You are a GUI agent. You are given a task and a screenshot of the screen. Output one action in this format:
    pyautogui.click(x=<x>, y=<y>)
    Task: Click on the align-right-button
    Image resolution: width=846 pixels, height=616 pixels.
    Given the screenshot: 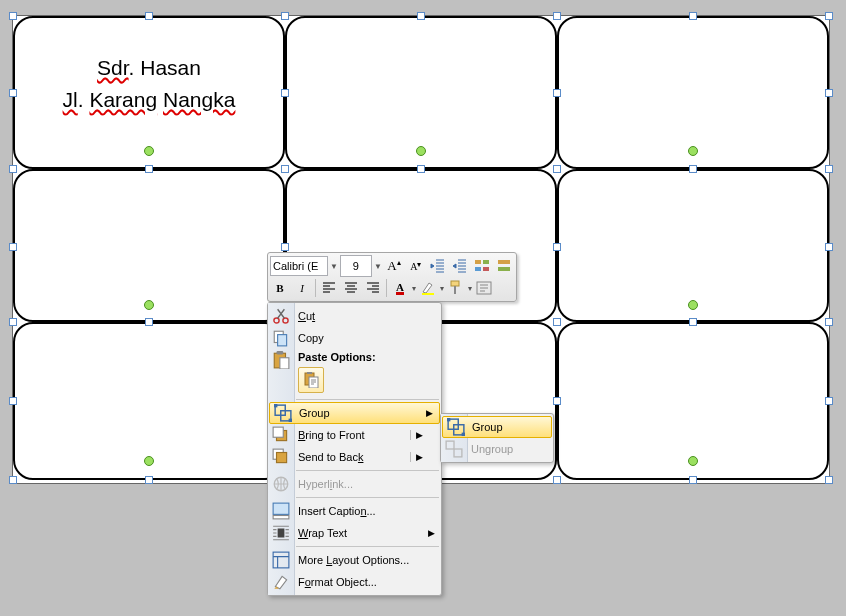 What is the action you would take?
    pyautogui.click(x=373, y=288)
    